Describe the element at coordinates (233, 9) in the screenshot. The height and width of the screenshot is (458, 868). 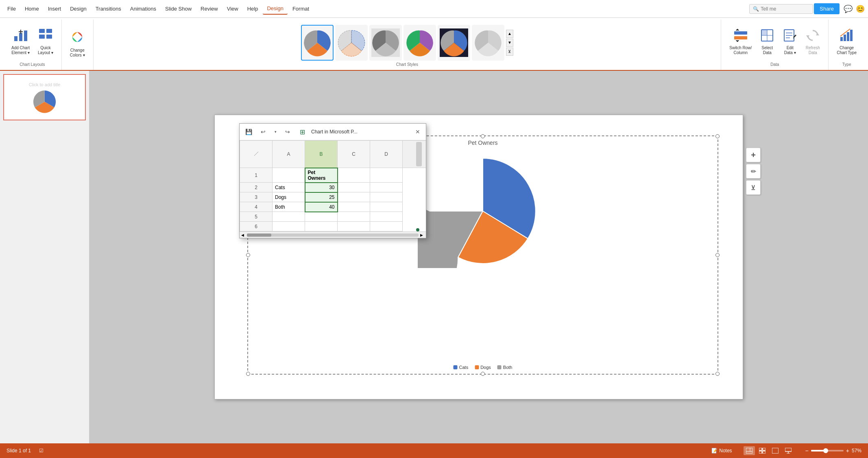
I see `menu-view: View` at that location.